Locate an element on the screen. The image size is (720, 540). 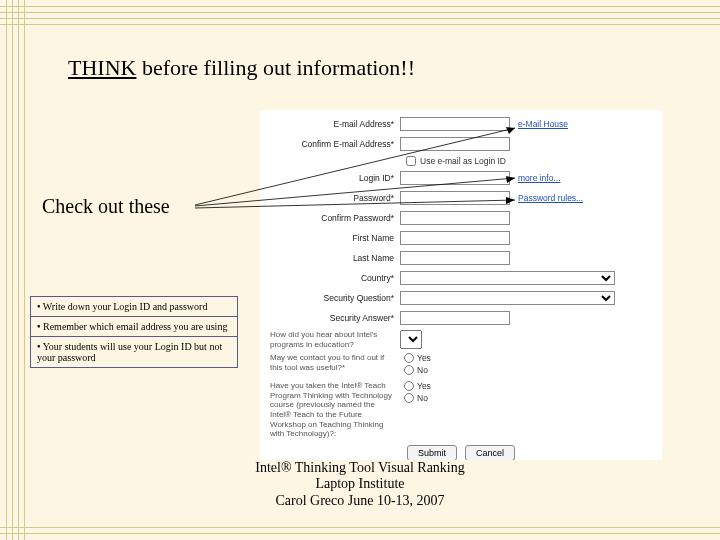
security-a-field is located at coordinates (455, 318).